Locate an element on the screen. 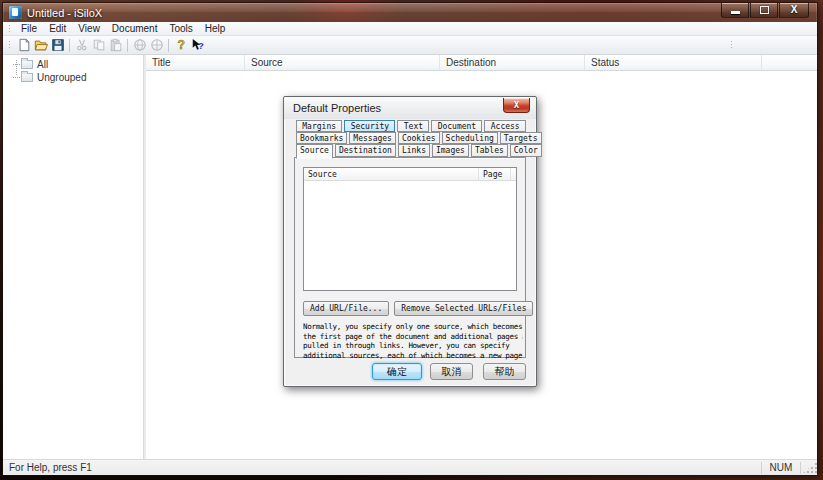 The width and height of the screenshot is (823, 480). dialog-tab-control: Margins Security Text Document Access Bo… is located at coordinates (411, 138).